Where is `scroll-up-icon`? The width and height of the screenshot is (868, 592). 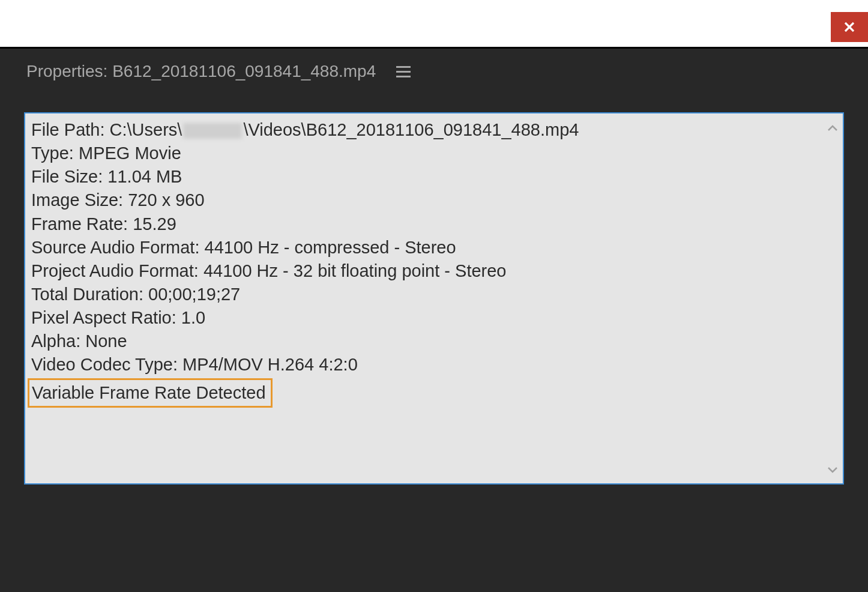 scroll-up-icon is located at coordinates (833, 127).